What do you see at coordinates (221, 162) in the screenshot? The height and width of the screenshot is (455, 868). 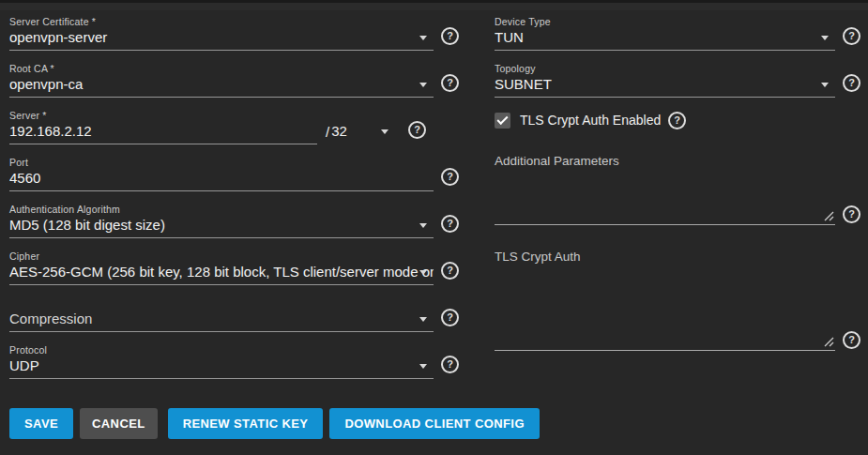 I see `port-label: Port` at bounding box center [221, 162].